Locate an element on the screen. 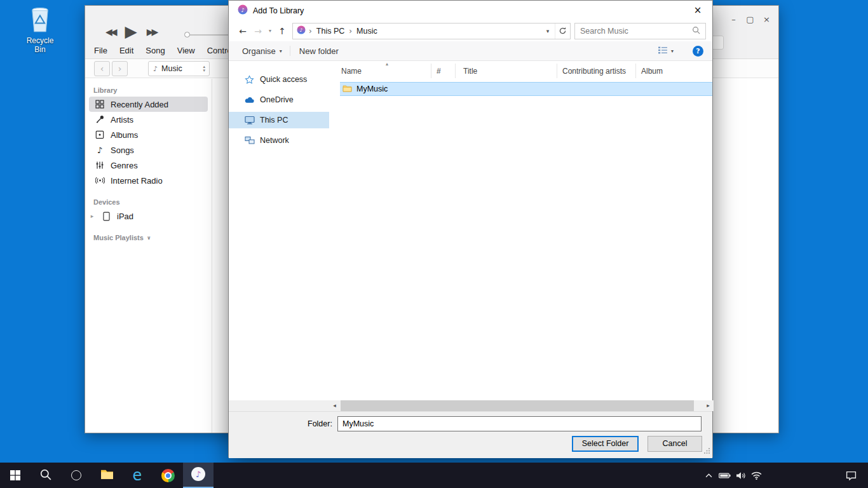 The width and height of the screenshot is (868, 488). sidebar-item-albums: Albums is located at coordinates (149, 135).